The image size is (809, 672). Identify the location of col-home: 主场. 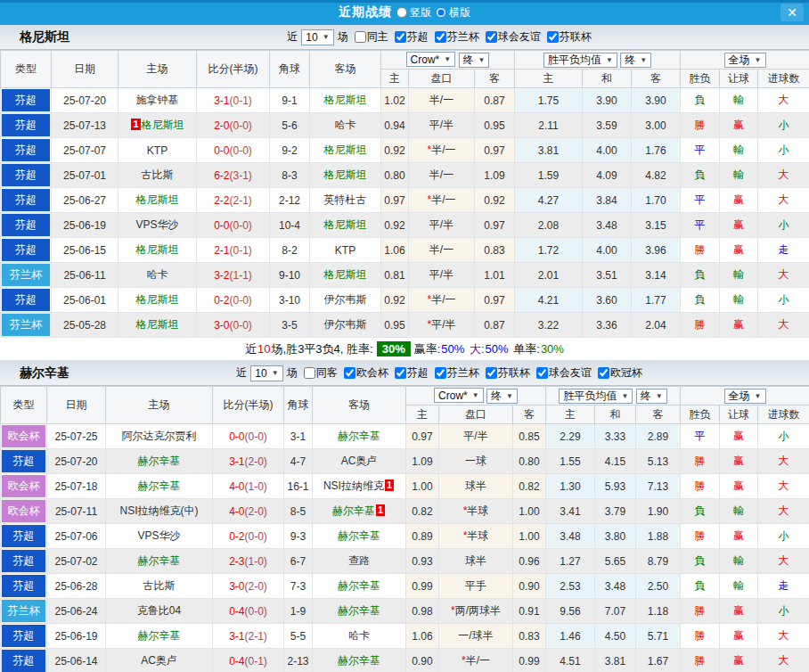
(159, 406).